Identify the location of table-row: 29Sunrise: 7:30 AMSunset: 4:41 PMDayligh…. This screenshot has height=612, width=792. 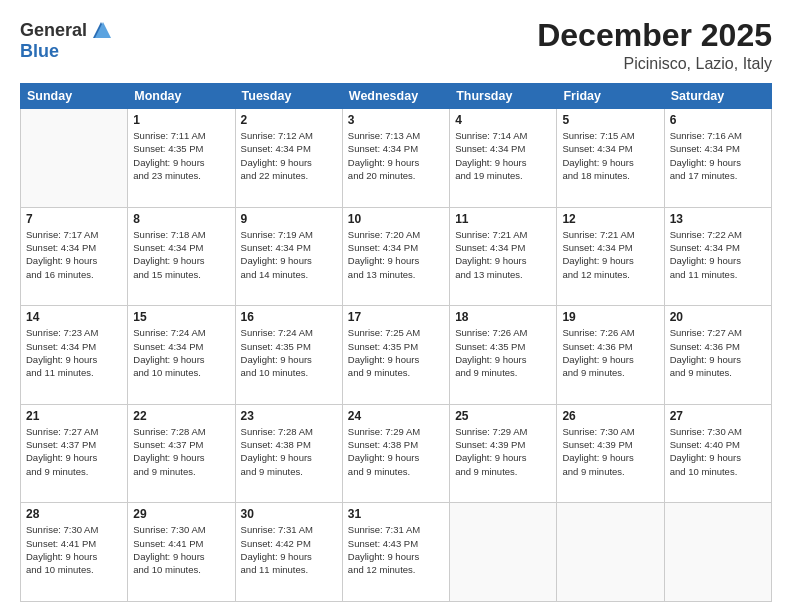
(182, 552).